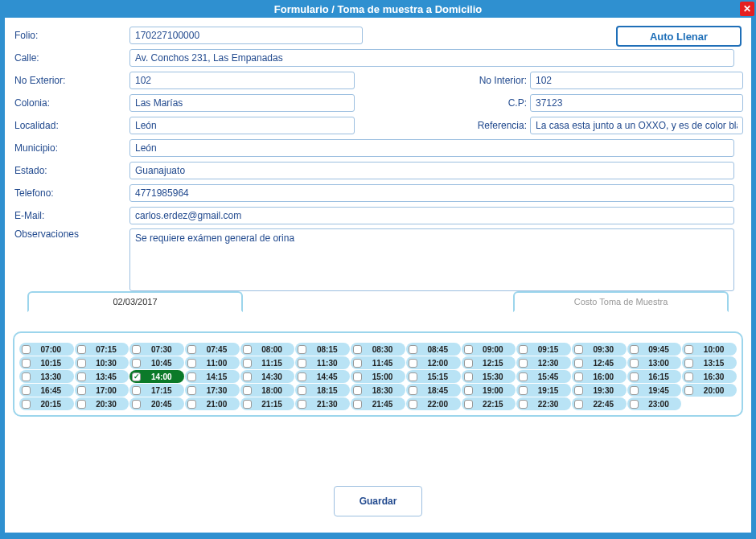  What do you see at coordinates (709, 349) in the screenshot?
I see `time-slot: 10:00` at bounding box center [709, 349].